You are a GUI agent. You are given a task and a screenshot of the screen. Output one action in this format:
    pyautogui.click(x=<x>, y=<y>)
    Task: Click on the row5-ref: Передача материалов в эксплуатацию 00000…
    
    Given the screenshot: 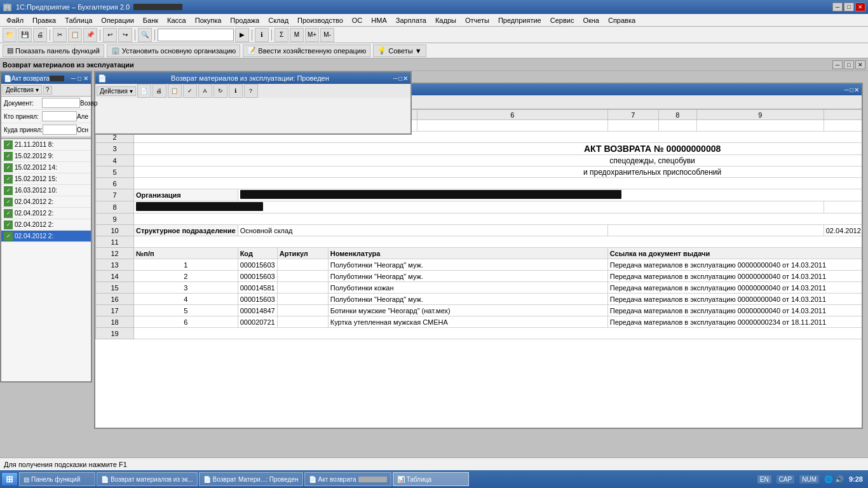 What is the action you would take?
    pyautogui.click(x=735, y=311)
    